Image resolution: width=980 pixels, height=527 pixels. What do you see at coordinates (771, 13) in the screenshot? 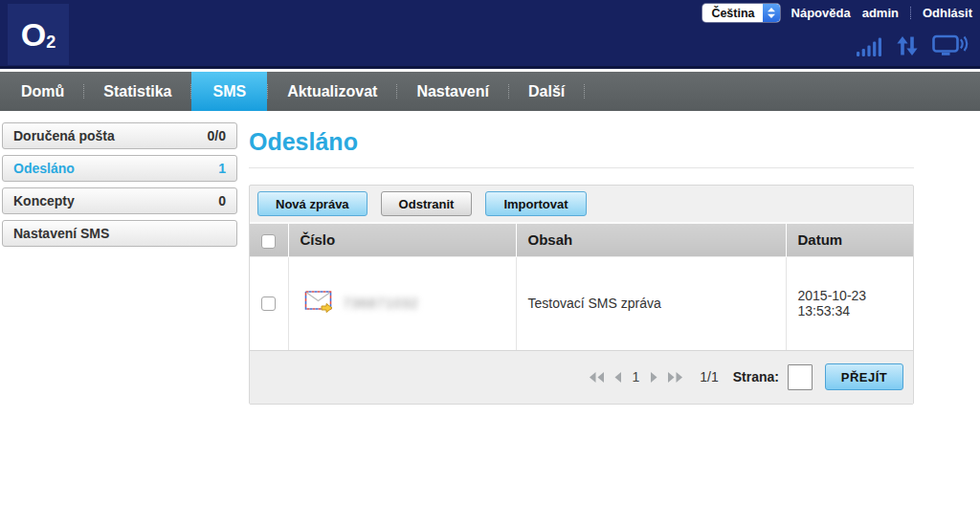
I see `select-stepper-icon` at bounding box center [771, 13].